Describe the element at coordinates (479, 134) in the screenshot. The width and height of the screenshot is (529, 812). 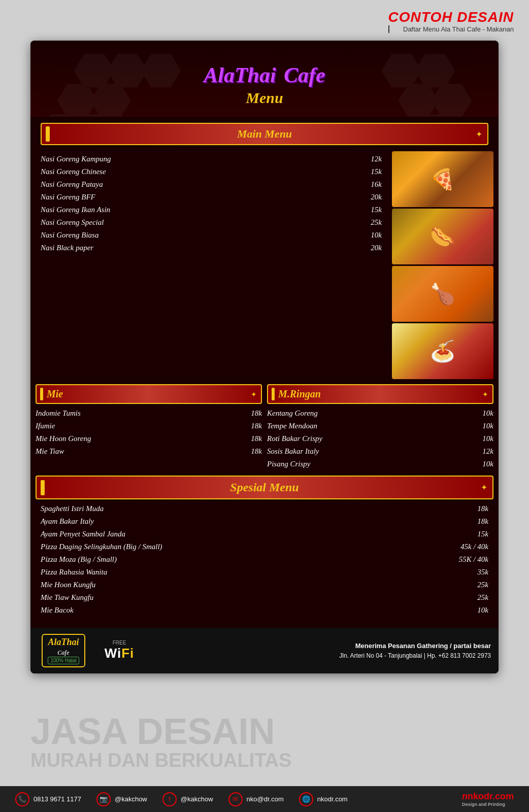
I see `bee-icon-main: ✦` at that location.